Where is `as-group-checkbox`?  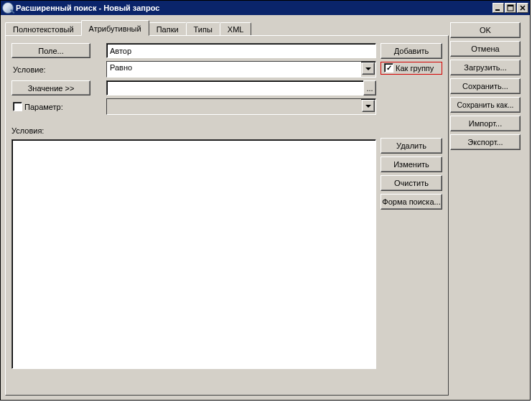 as-group-checkbox is located at coordinates (389, 67).